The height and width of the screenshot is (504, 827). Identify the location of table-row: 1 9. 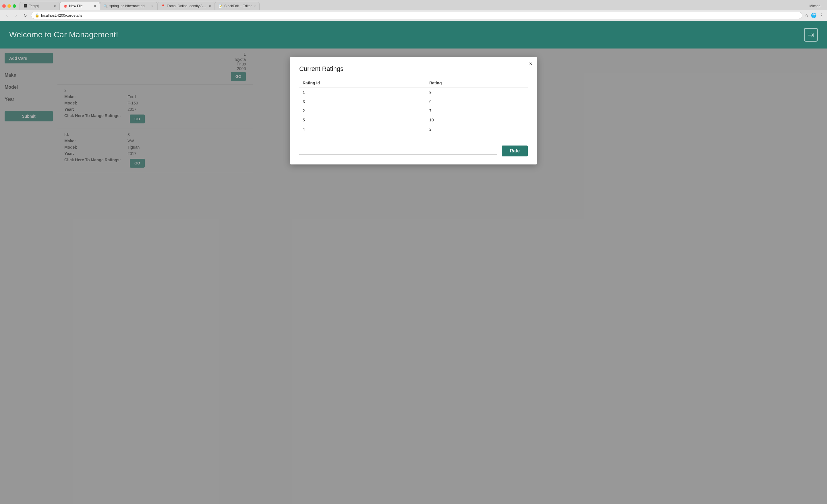
(414, 93).